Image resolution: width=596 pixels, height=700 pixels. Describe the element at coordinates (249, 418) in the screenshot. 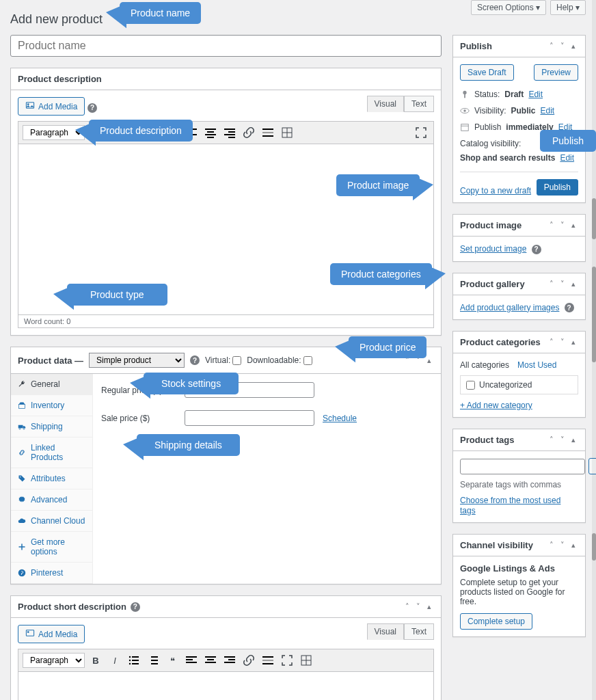

I see `sale-price-input` at that location.